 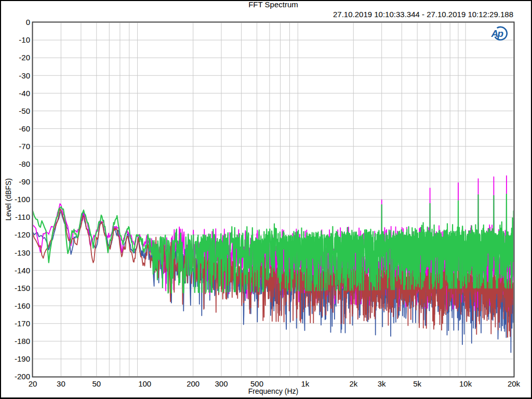 What do you see at coordinates (22, 252) in the screenshot?
I see `svg-text: -130` at bounding box center [22, 252].